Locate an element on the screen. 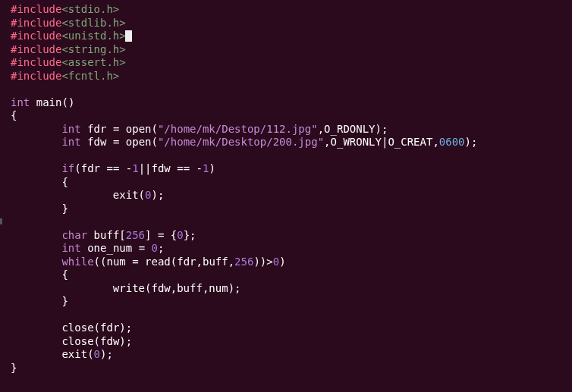  var-ref: fdr is located at coordinates (91, 168).